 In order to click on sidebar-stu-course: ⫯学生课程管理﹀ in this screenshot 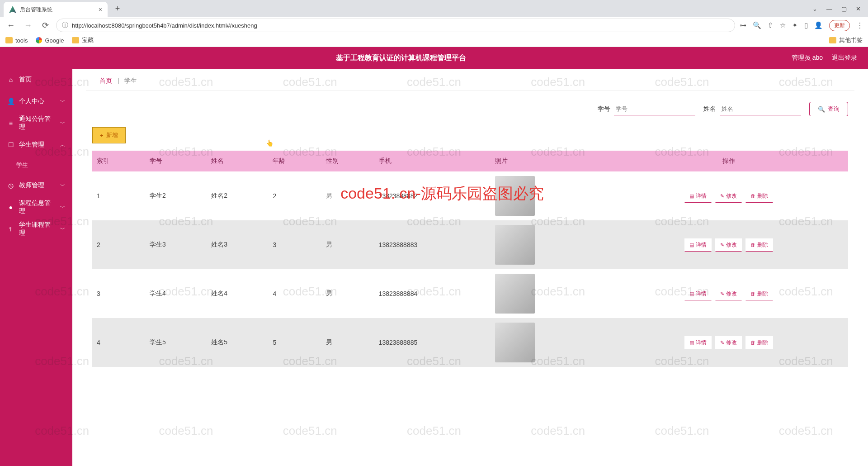, I will do `click(36, 229)`.